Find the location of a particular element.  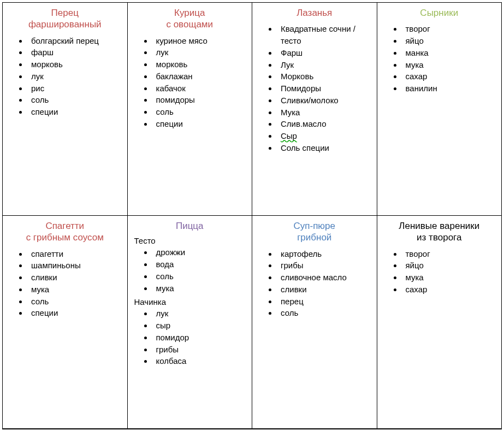

ingredient-item: спагетти is located at coordinates (75, 254).